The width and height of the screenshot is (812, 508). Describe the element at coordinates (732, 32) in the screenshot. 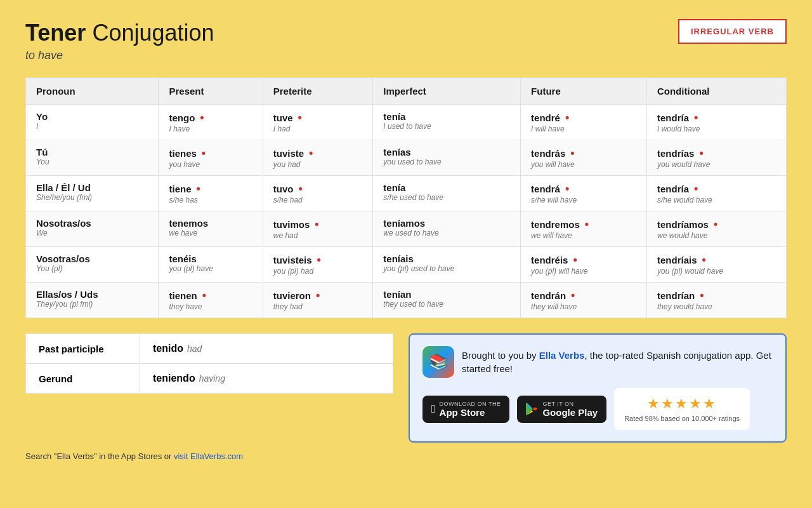

I see `irregular-badge: IRREGULAR VERB` at that location.